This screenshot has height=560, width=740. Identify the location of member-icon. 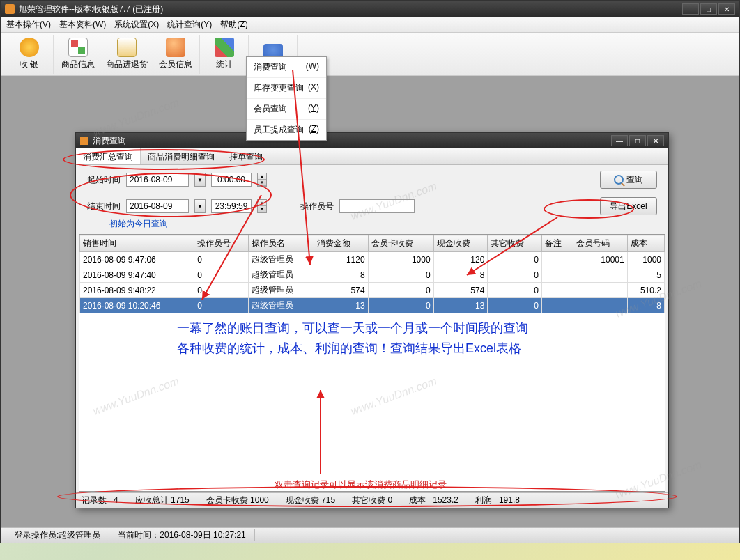
(176, 47).